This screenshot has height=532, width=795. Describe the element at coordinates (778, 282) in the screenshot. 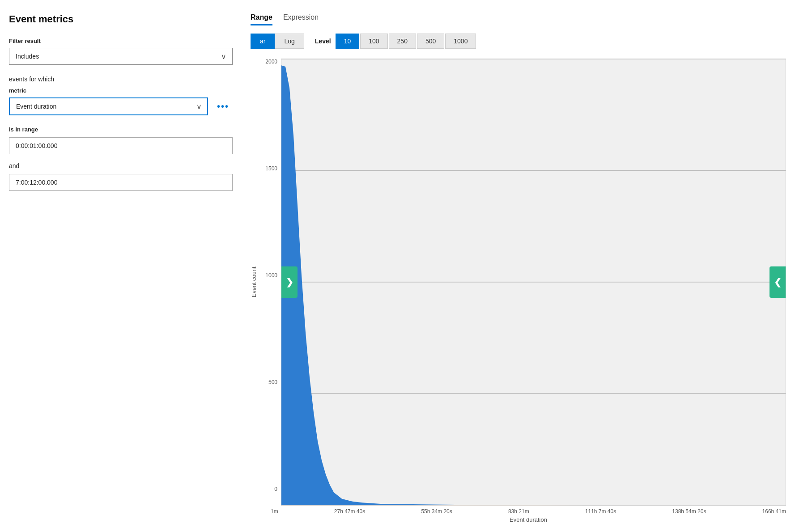

I see `right-handle-arrow-icon: ❮` at that location.